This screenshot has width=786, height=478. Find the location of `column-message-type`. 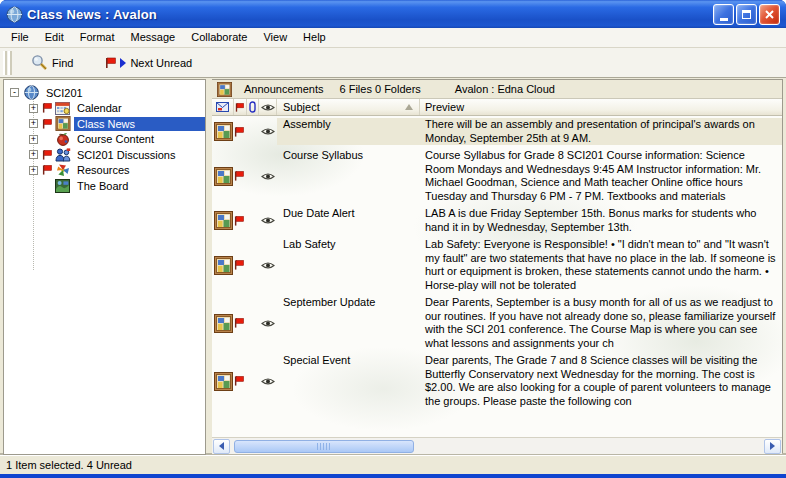

column-message-type is located at coordinates (223, 107).